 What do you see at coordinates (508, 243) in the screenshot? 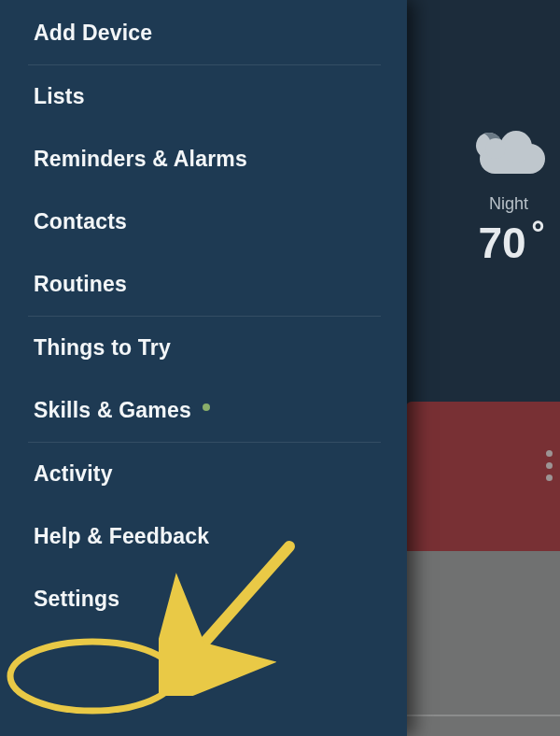
I see `weather-temperature: 70` at bounding box center [508, 243].